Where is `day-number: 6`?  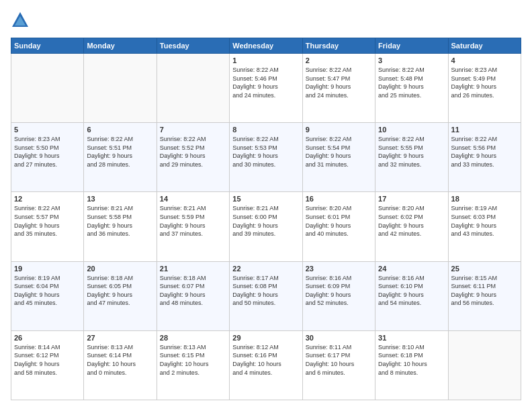 day-number: 6 is located at coordinates (120, 130).